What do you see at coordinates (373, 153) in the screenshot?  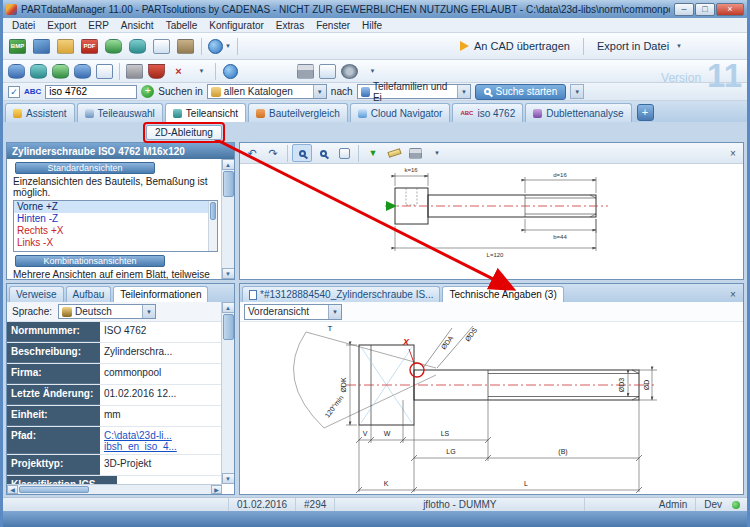 I see `insert-view-button: ▼` at bounding box center [373, 153].